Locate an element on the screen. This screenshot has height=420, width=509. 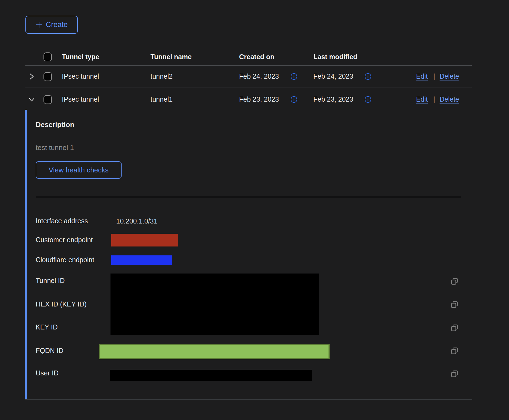
plus-icon is located at coordinates (39, 25).